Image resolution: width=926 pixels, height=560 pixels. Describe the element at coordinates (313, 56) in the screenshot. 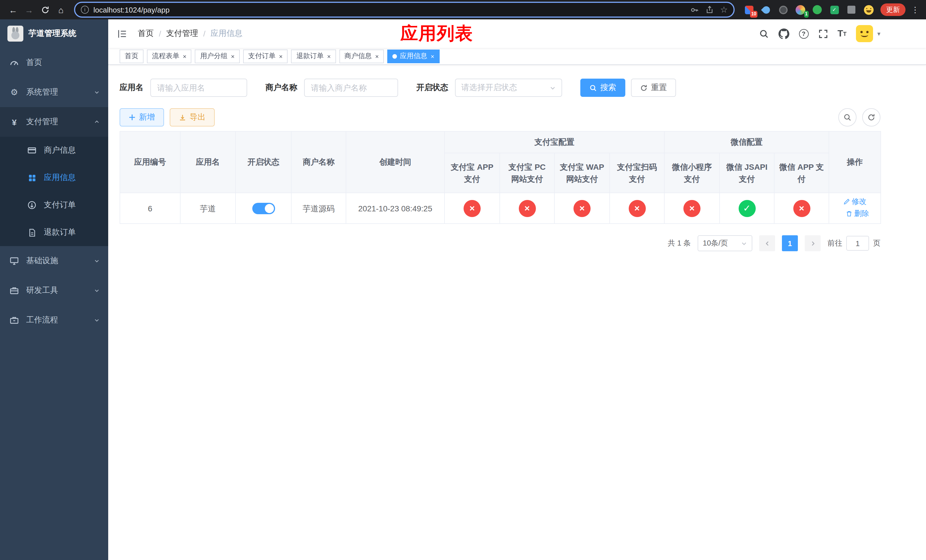

I see `tab-refund-order: 退款订单×` at that location.